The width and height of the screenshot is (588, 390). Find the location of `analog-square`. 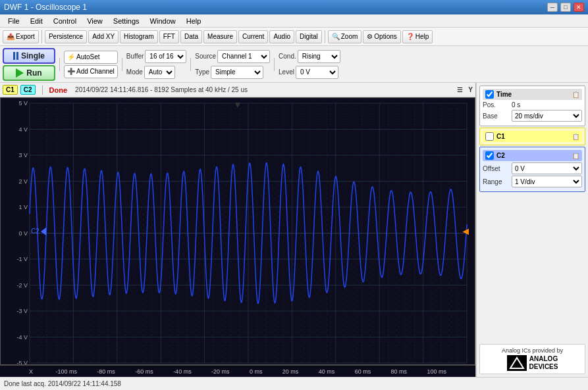

analog-square is located at coordinates (517, 363).